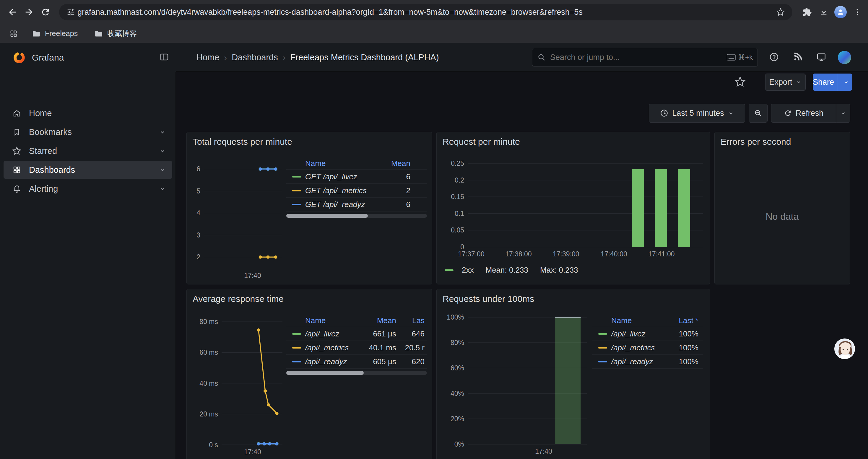 Image resolution: width=868 pixels, height=459 pixels. I want to click on col-header: Las, so click(410, 321).